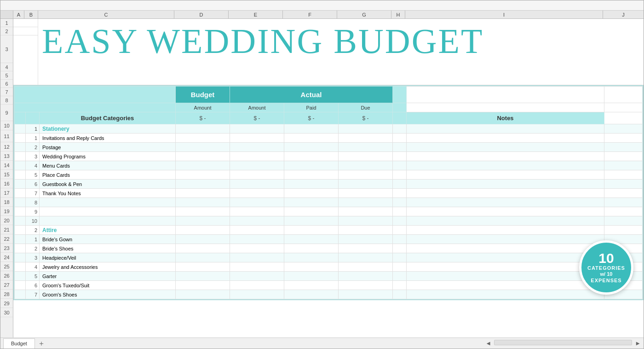 The image size is (644, 349). What do you see at coordinates (6, 31) in the screenshot?
I see `row-num-2: 2` at bounding box center [6, 31].